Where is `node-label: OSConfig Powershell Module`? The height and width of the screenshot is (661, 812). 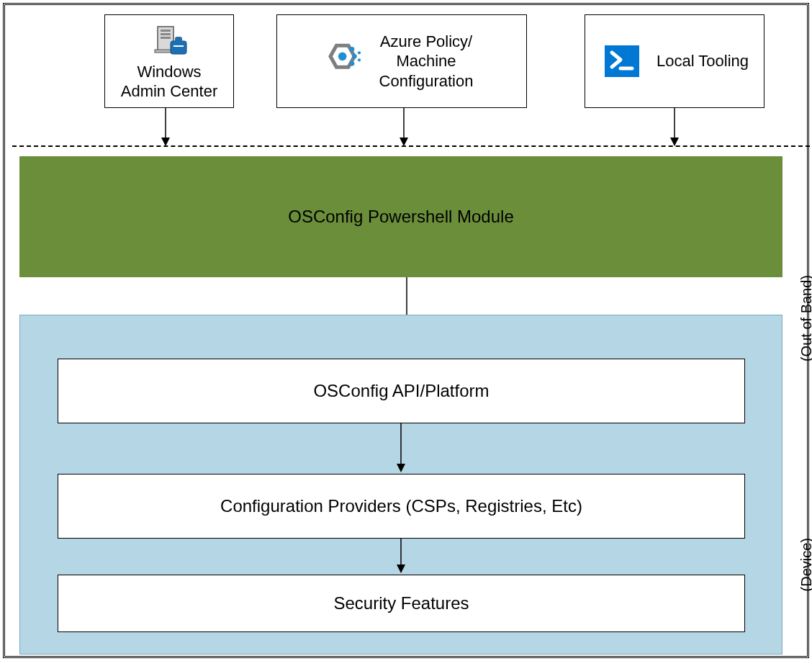
node-label: OSConfig Powershell Module is located at coordinates (401, 217).